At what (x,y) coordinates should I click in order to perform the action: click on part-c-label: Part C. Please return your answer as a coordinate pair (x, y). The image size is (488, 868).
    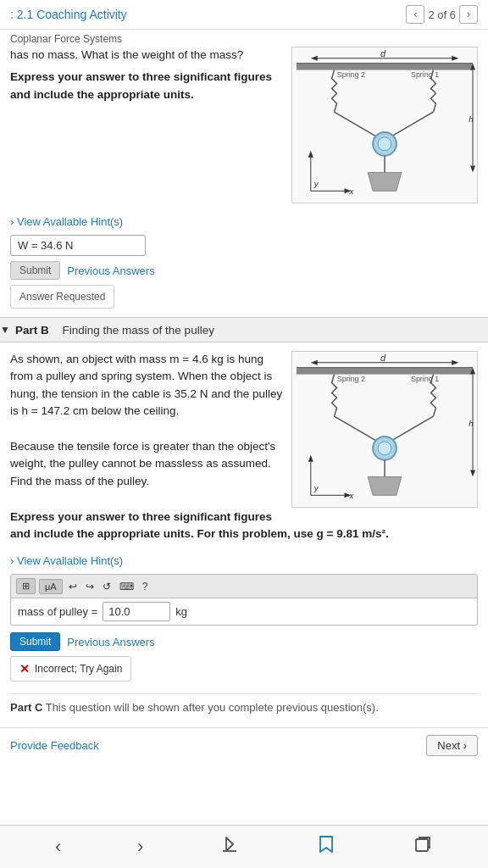
    Looking at the image, I should click on (26, 707).